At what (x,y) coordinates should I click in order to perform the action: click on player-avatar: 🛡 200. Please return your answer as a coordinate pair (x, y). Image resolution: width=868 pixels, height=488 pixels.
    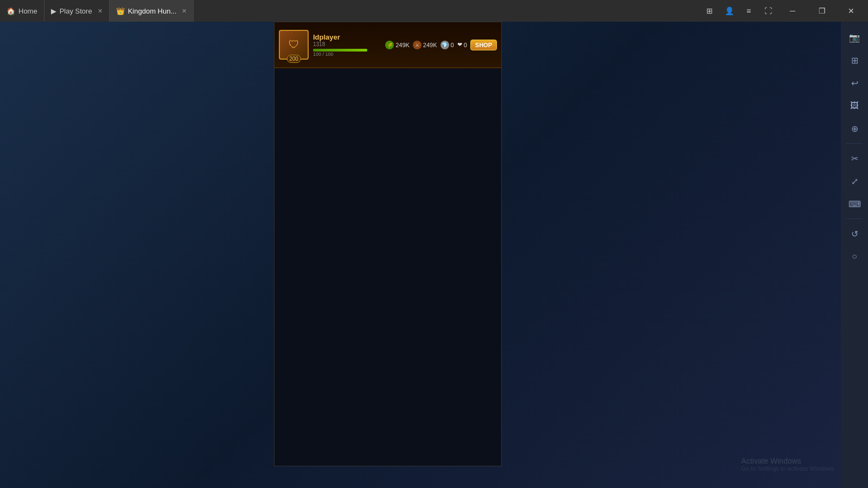
    Looking at the image, I should click on (294, 44).